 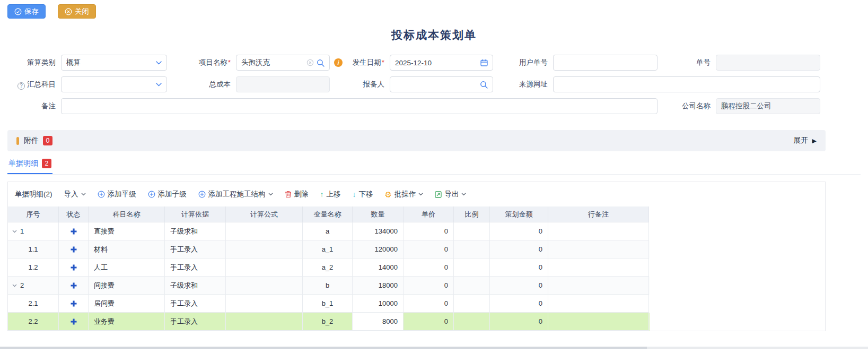 What do you see at coordinates (33, 286) in the screenshot?
I see `cell-seq: 2` at bounding box center [33, 286].